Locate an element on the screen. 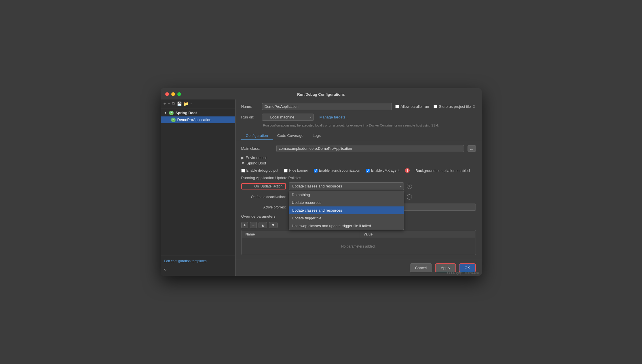 The image size is (642, 364). spring-boot-section-title: ▼ Spring Boot is located at coordinates (359, 163).